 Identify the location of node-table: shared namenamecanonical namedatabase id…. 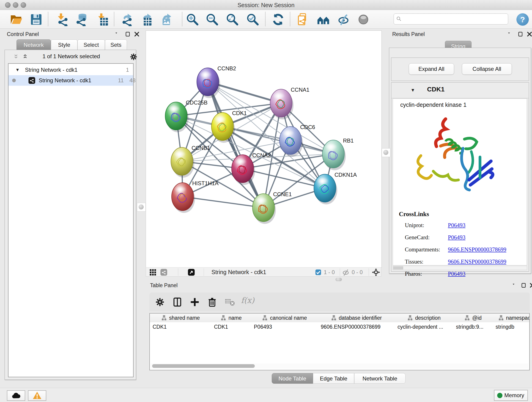
(340, 342).